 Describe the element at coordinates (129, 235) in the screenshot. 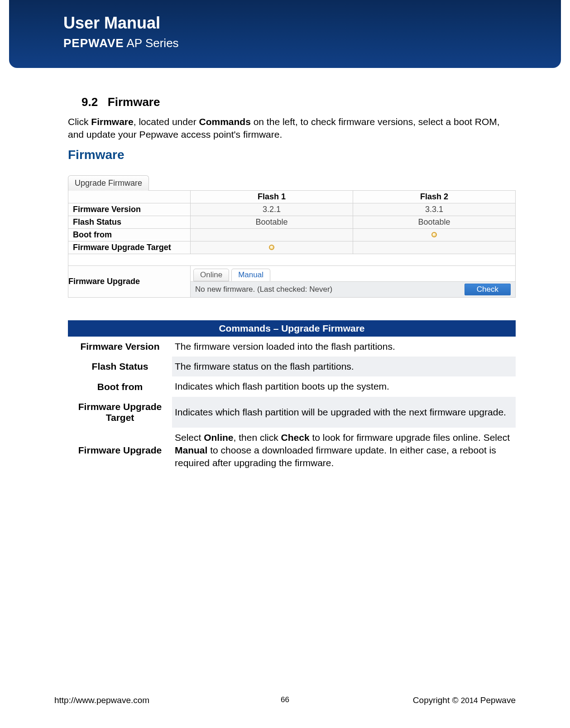

I see `row-boot-from-label: Boot from` at that location.